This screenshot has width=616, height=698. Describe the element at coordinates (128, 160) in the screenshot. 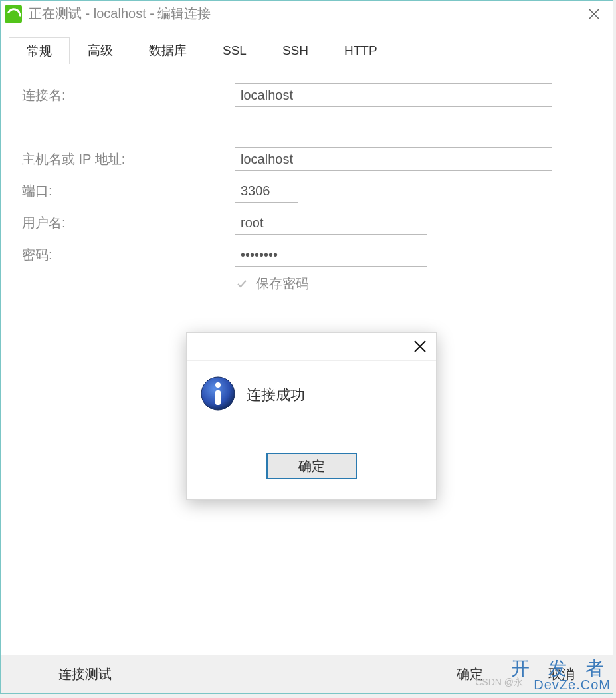

I see `host-label: 主机名或 IP 地址:` at that location.